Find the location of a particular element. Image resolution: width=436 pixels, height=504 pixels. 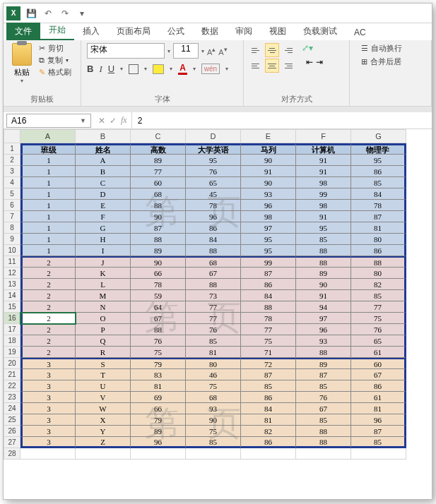

font-name-select: 宋体 is located at coordinates (126, 51).